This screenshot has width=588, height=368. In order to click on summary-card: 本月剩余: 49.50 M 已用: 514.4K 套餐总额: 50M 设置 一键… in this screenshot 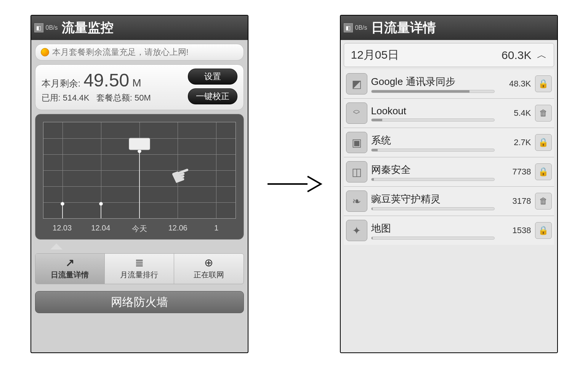, I will do `click(139, 87)`.